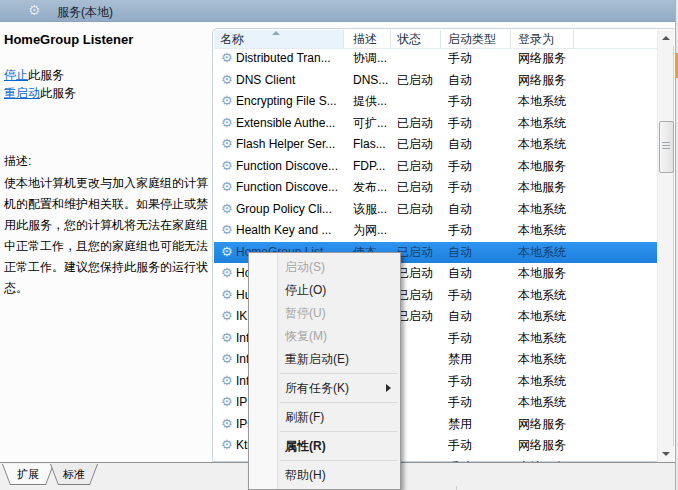  Describe the element at coordinates (372, 102) in the screenshot. I see `service-description: 提供...` at that location.